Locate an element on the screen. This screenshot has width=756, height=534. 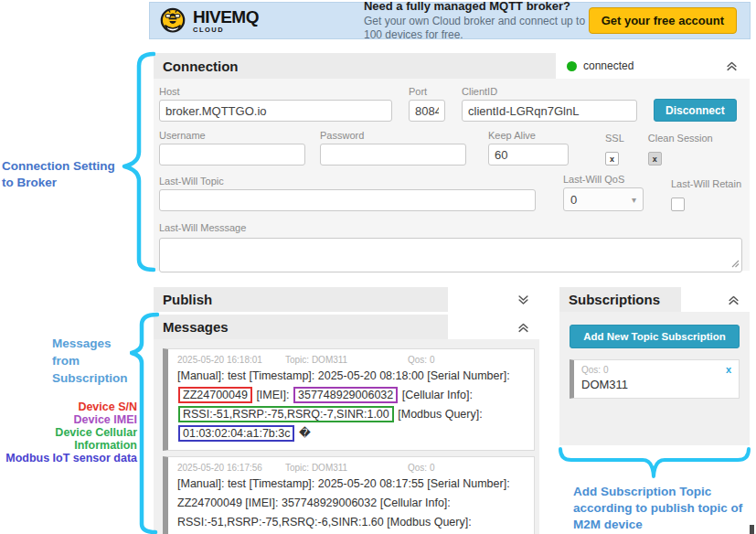
host-input is located at coordinates (276, 111).